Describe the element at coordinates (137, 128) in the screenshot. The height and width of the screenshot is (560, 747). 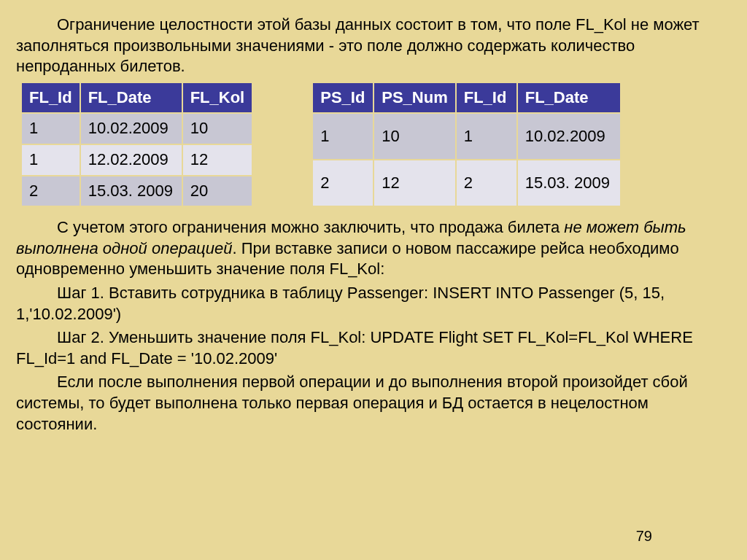
I see `table-row: 1 10.02.2009 10` at that location.